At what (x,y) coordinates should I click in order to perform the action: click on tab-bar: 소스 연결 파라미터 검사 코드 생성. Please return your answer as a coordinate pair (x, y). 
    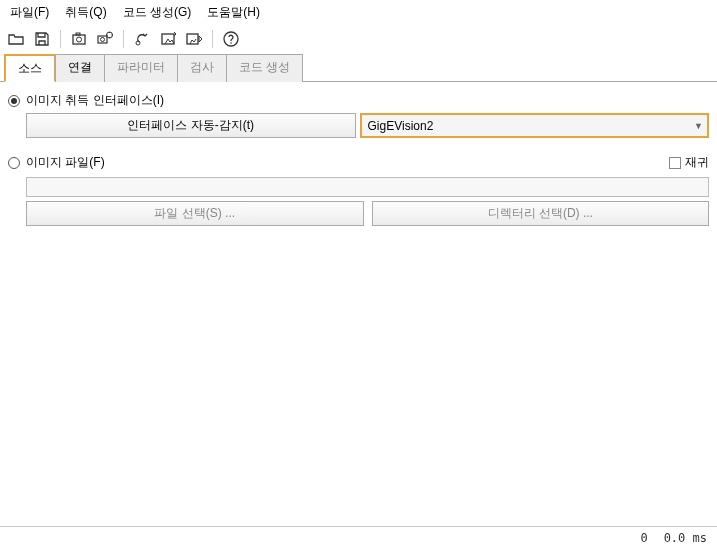
    Looking at the image, I should click on (358, 68).